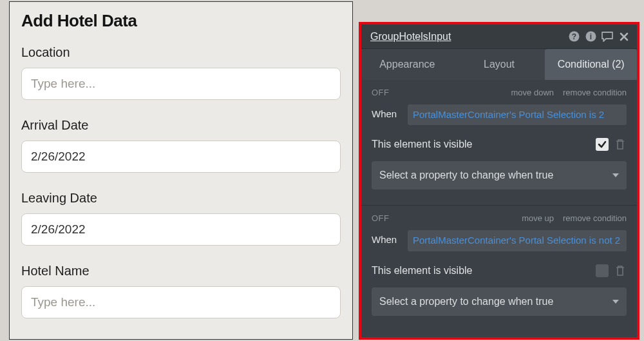  What do you see at coordinates (499, 218) in the screenshot?
I see `condition-top-row: OFF move up remove condition` at bounding box center [499, 218].